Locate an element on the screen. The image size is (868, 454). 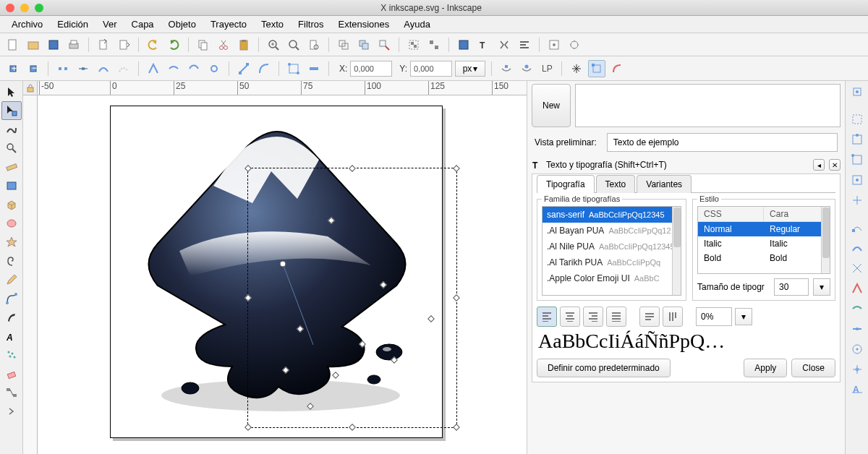
snap-bbox-corner-icon is located at coordinates (857, 160).